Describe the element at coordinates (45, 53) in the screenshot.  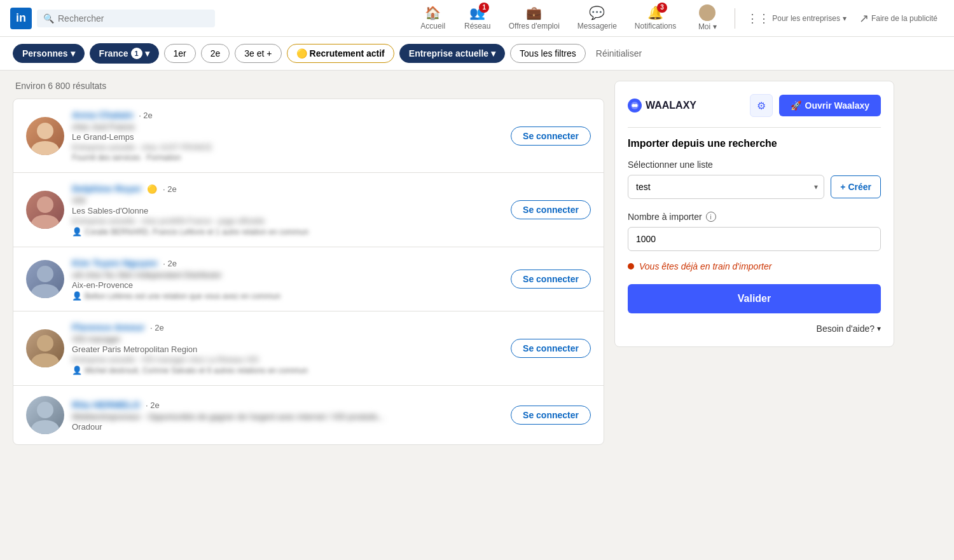
I see `personnes-label: Personnes` at that location.